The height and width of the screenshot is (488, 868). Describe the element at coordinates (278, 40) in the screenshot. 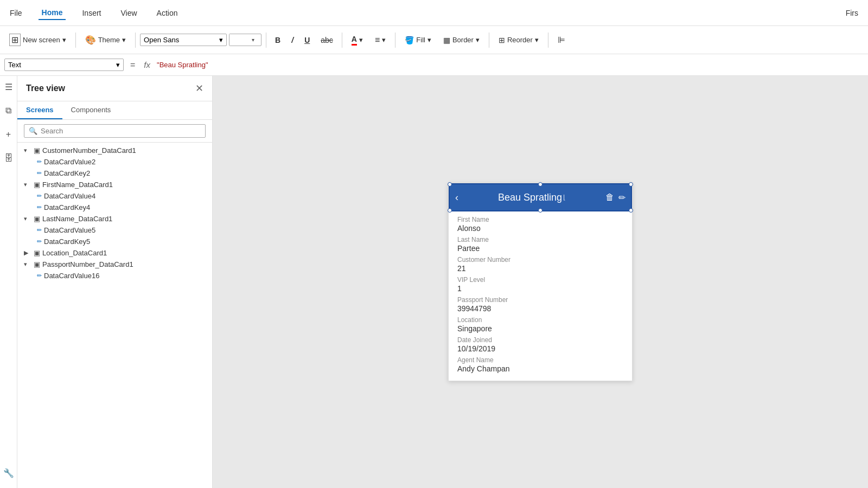

I see `bold-button: B` at that location.